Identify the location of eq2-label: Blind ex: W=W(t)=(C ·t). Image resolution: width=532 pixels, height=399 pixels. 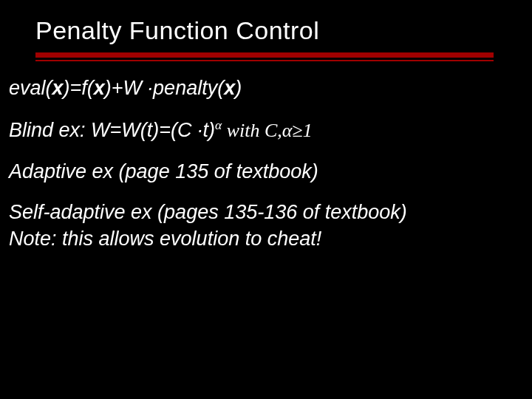
(112, 130).